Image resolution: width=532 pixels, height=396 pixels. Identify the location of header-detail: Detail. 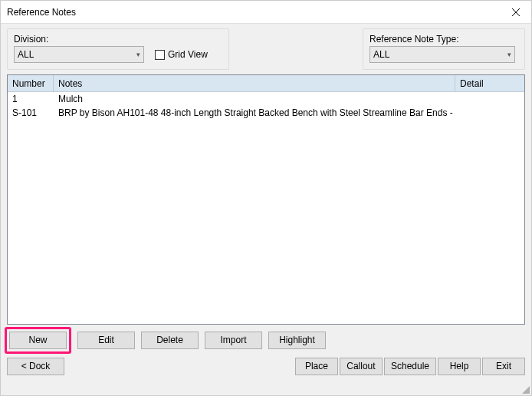
(490, 83).